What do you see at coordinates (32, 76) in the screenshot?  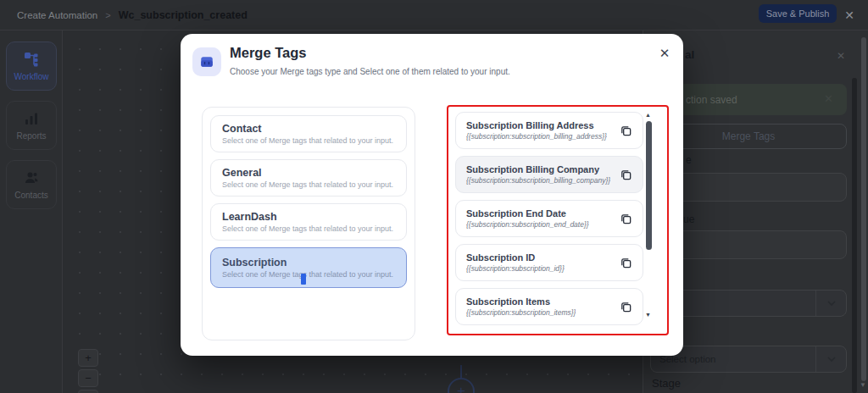 I see `sidebar-item-label: Workflow` at bounding box center [32, 76].